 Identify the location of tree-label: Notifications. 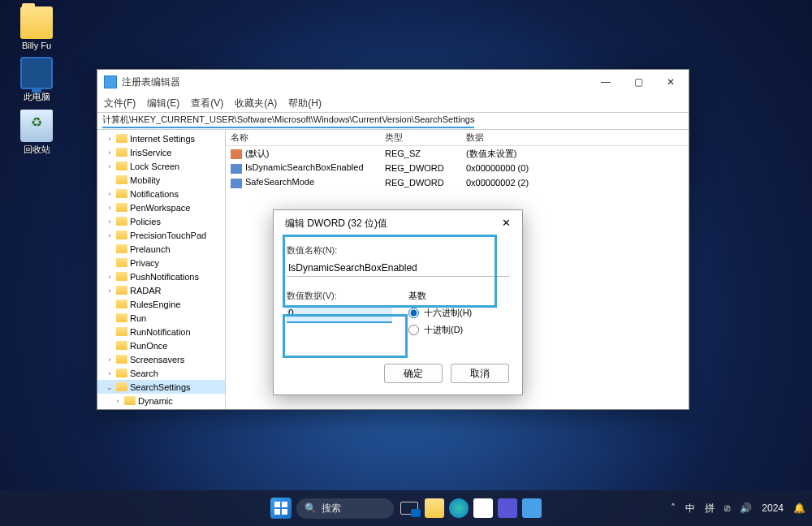
(154, 194).